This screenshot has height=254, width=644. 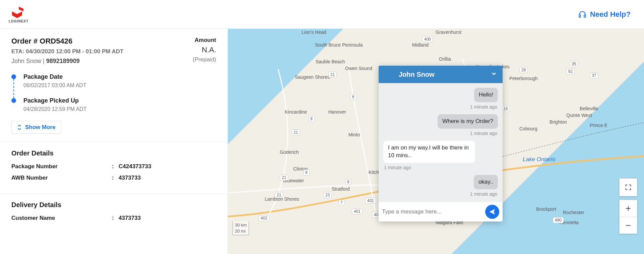 What do you see at coordinates (539, 160) in the screenshot?
I see `lake-label: Lake Ontario` at bounding box center [539, 160].